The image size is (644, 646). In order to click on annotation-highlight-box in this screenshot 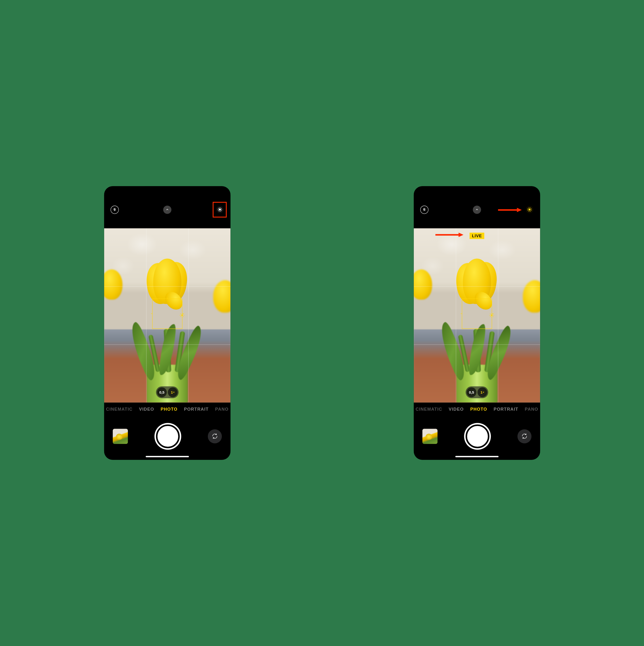, I will do `click(220, 210)`.